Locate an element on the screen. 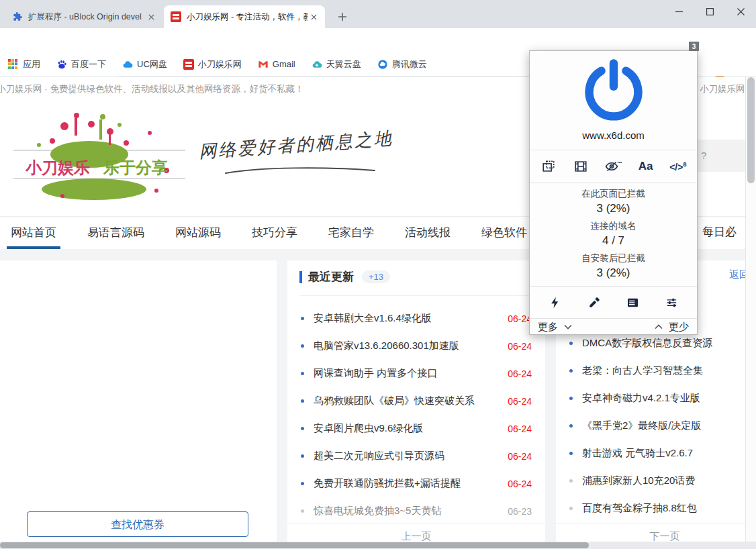 The width and height of the screenshot is (756, 549). bookmark-xiaodao: 小刀娱乐网 is located at coordinates (212, 64).